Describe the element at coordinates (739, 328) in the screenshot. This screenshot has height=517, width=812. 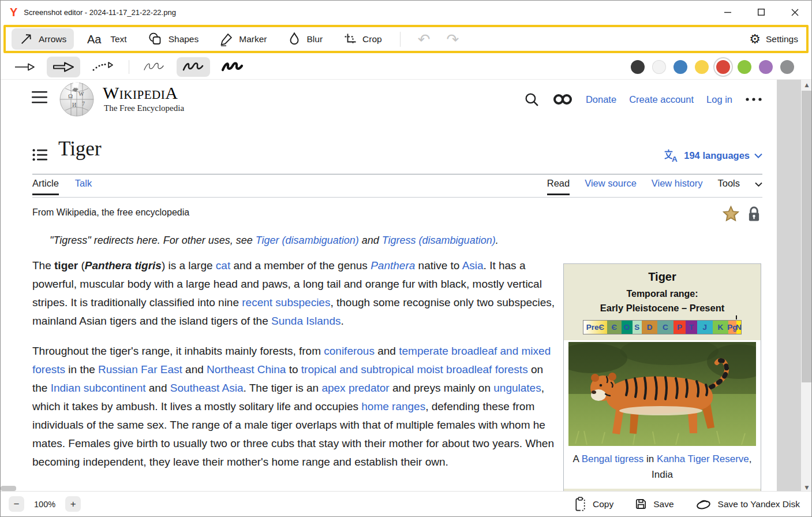
I see `timescale-label: N` at that location.